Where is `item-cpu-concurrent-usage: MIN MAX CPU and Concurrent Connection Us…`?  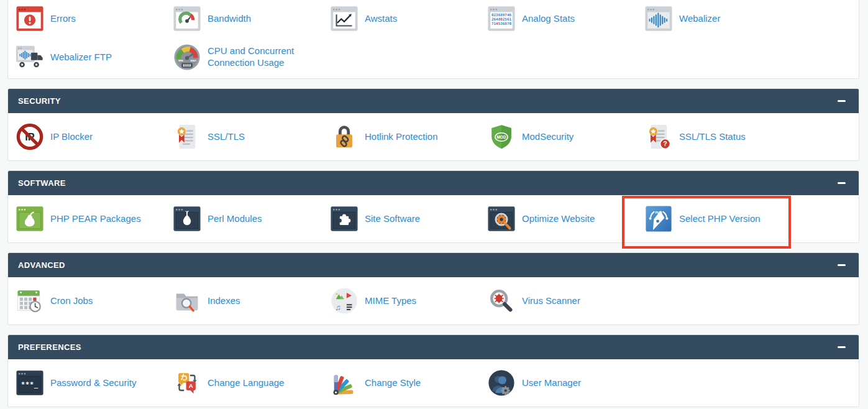
item-cpu-concurrent-usage: MIN MAX CPU and Concurrent Connection Us… is located at coordinates (244, 57).